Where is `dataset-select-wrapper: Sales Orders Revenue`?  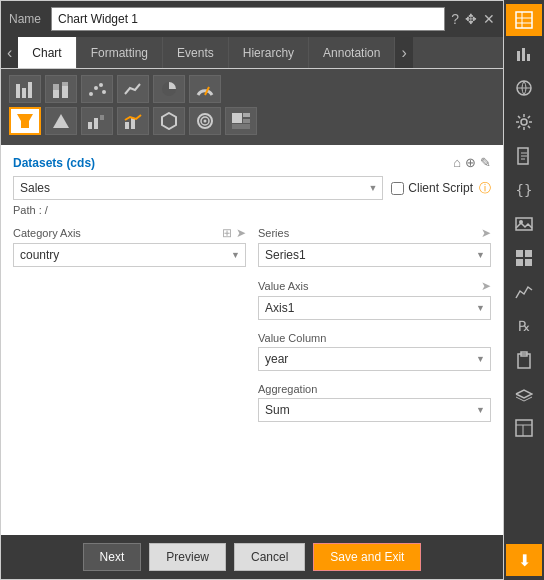 dataset-select-wrapper: Sales Orders Revenue is located at coordinates (198, 188).